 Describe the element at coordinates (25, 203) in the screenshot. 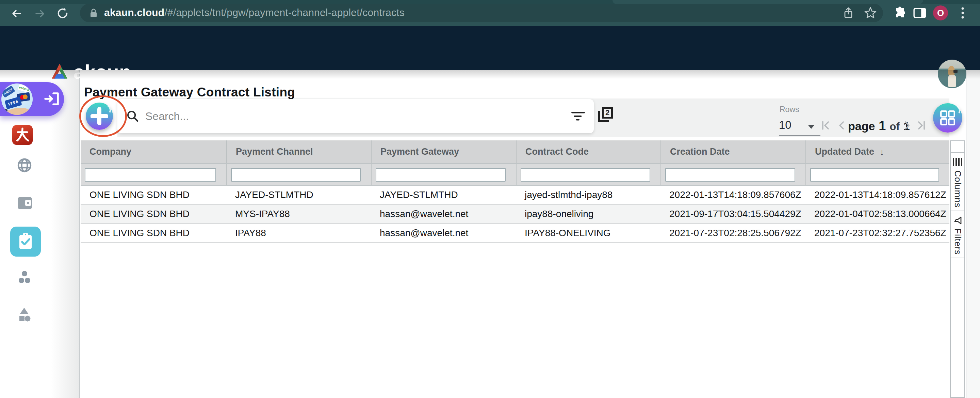

I see `sidebar-item-wallet-applet` at that location.